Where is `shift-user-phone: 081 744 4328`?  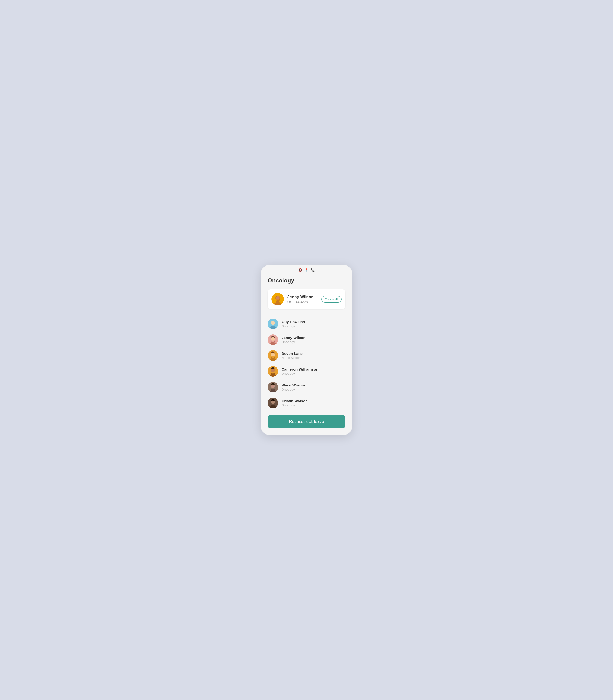 shift-user-phone: 081 744 4328 is located at coordinates (304, 302).